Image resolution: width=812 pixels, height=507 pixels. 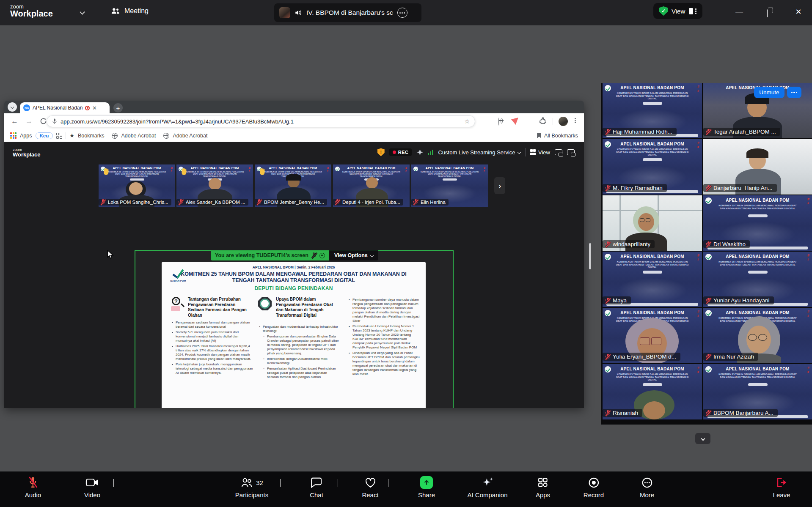 What do you see at coordinates (652, 223) in the screenshot?
I see `participant-tile: windaaprilianty` at bounding box center [652, 223].